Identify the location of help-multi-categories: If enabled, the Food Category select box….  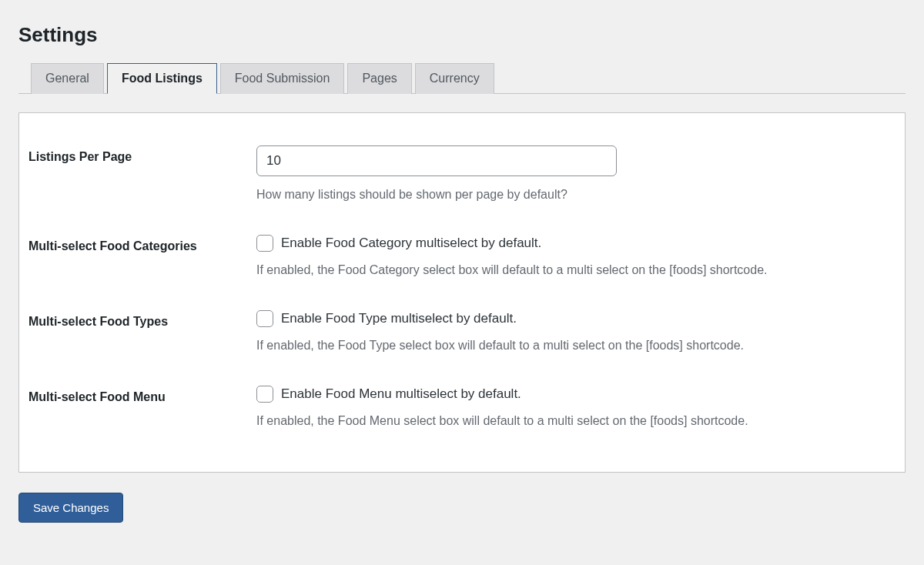
(576, 270).